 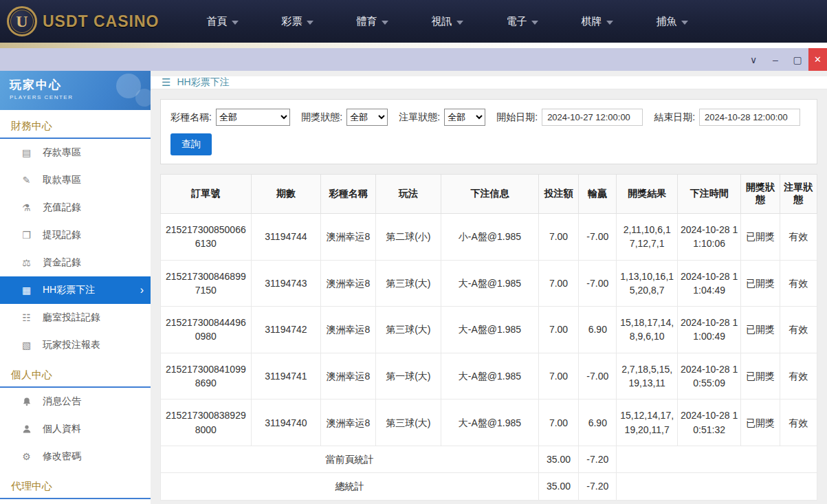 What do you see at coordinates (191, 144) in the screenshot?
I see `search-button: 查詢` at bounding box center [191, 144].